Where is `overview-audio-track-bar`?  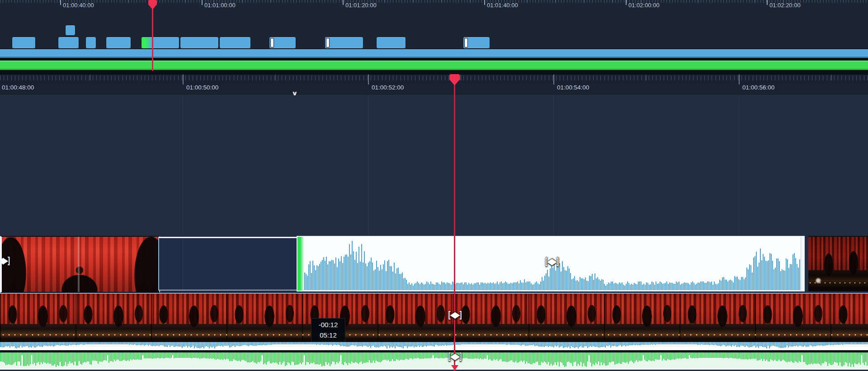 overview-audio-track-bar is located at coordinates (434, 65).